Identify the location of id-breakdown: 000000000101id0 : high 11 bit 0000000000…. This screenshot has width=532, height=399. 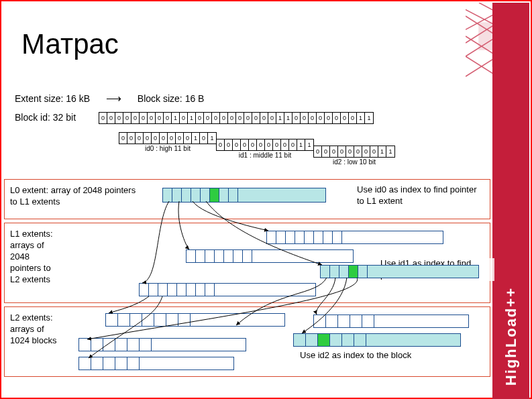
(256, 150).